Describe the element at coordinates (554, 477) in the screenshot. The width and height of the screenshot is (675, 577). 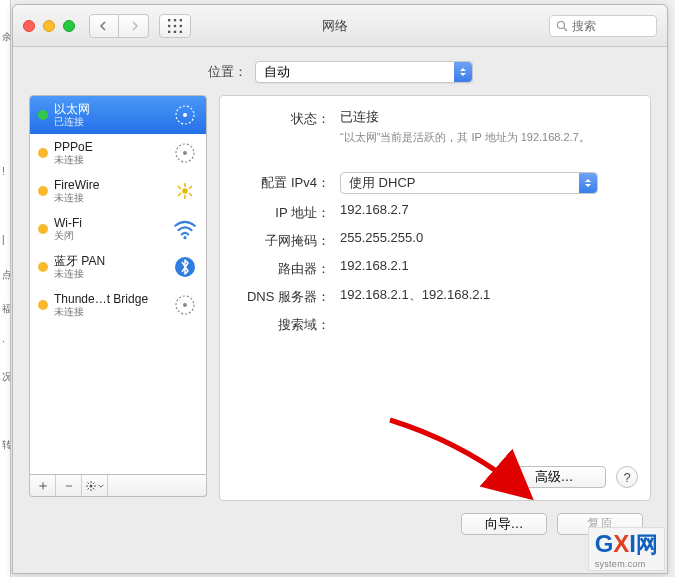
I see `advanced-button: 高级…` at that location.